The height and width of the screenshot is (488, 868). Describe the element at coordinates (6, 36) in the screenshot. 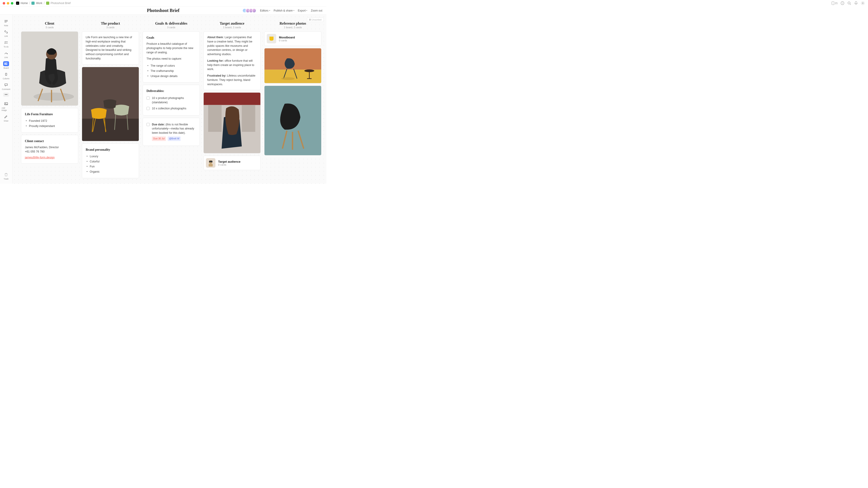

I see `tool-link-label: Link` at that location.